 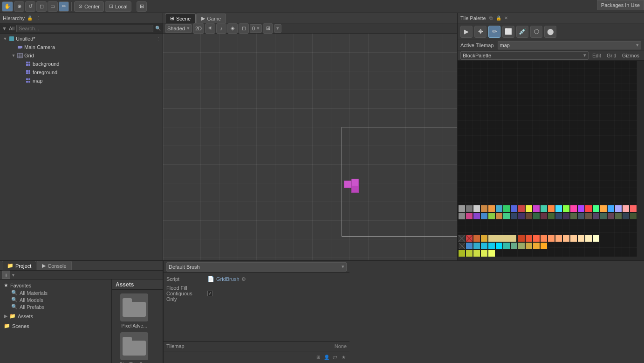 I want to click on project-tab: 📁 Project, so click(x=19, y=265).